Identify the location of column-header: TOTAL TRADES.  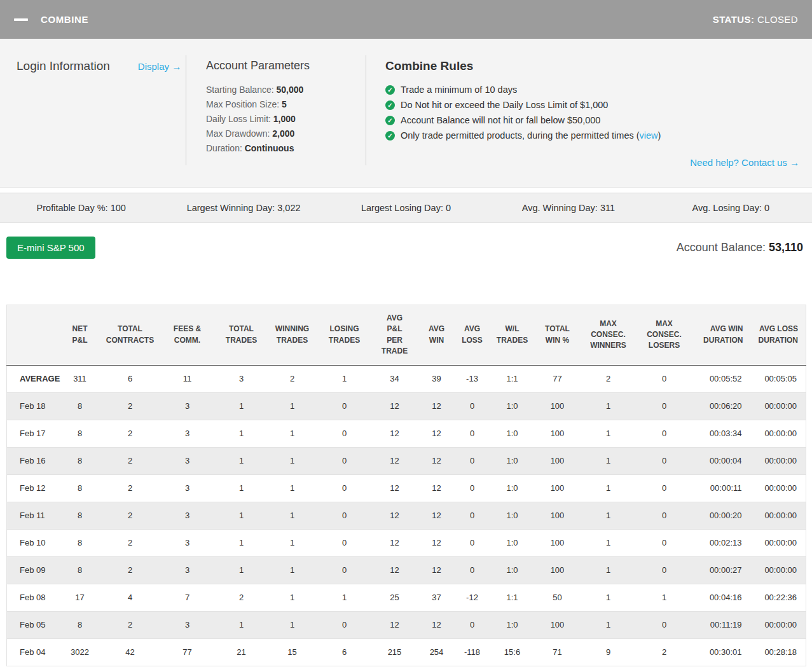
(242, 336).